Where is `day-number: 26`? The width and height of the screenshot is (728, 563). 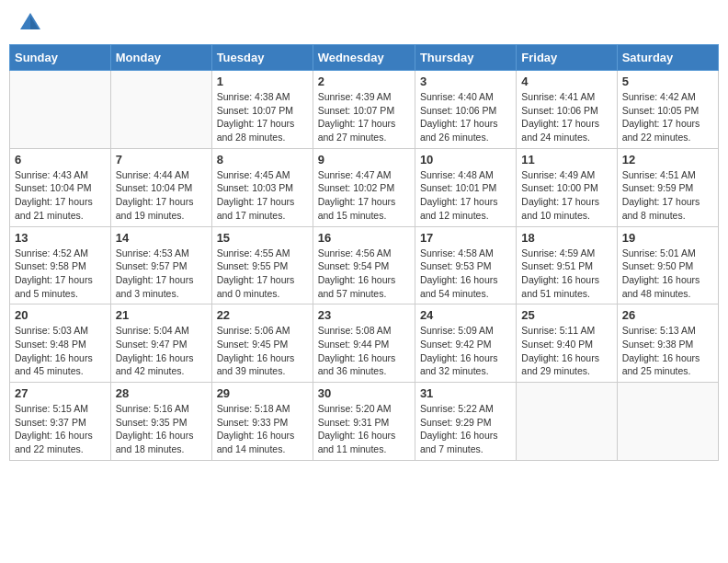
day-number: 26 is located at coordinates (667, 315).